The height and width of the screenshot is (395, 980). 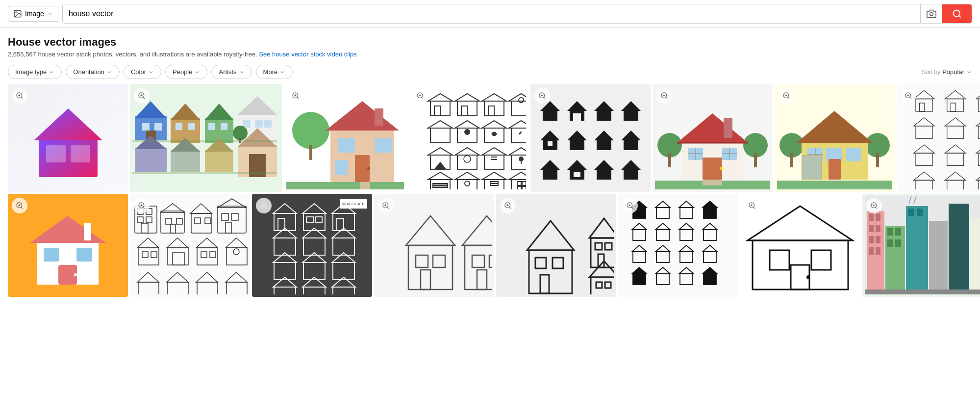 What do you see at coordinates (35, 72) in the screenshot?
I see `filter-image-type: Image type` at bounding box center [35, 72].